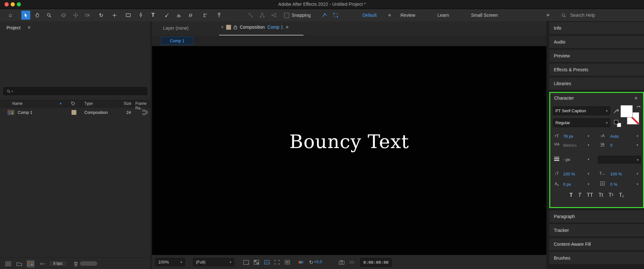 Image resolution: width=644 pixels, height=269 pixels. I want to click on roto-brush-tool, so click(205, 15).